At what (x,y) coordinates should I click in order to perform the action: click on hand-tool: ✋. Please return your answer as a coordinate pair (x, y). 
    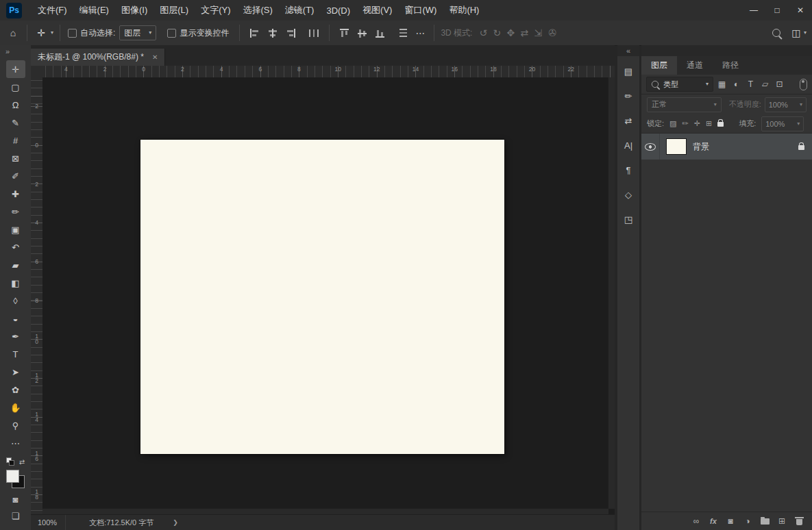
    Looking at the image, I should click on (16, 407).